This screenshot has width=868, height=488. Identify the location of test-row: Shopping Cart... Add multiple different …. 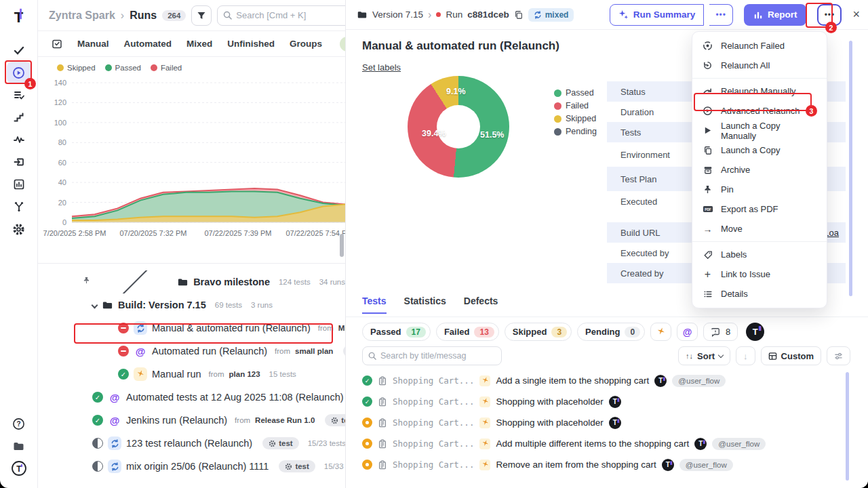
(602, 443).